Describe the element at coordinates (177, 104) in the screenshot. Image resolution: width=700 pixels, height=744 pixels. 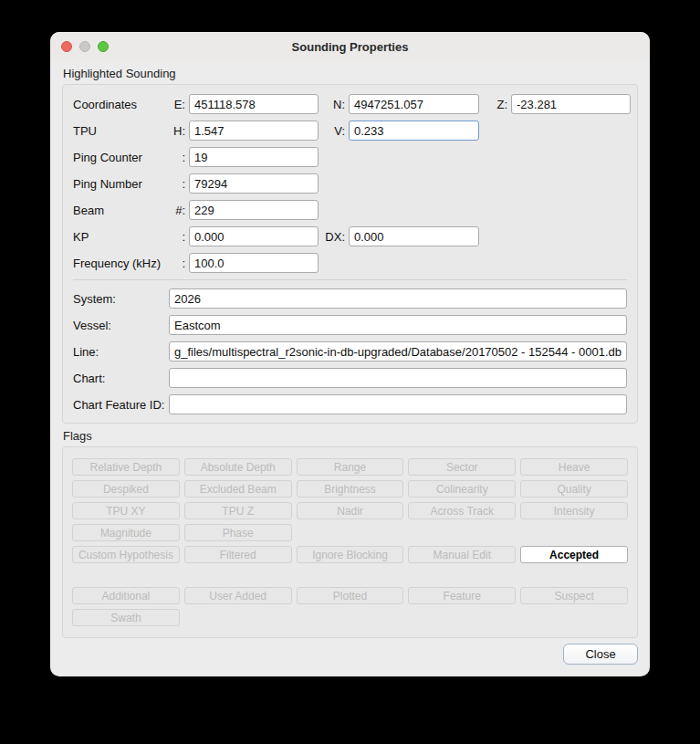
I see `easting-prefix: E:` at that location.